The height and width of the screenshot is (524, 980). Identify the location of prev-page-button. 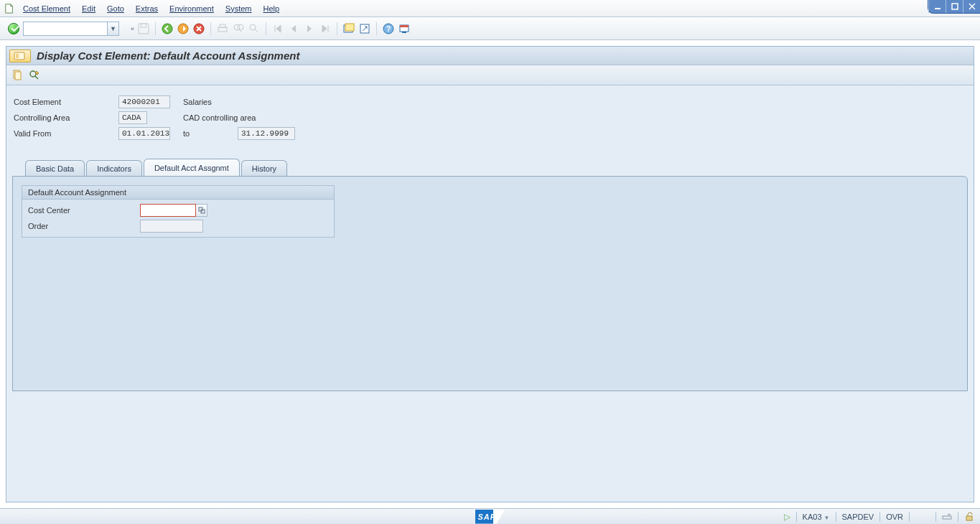
(294, 29).